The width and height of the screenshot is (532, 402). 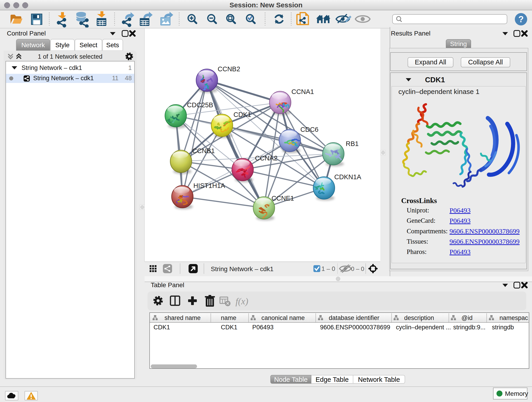 What do you see at coordinates (329, 269) in the screenshot?
I see `svg-text: 1 – 0` at bounding box center [329, 269].